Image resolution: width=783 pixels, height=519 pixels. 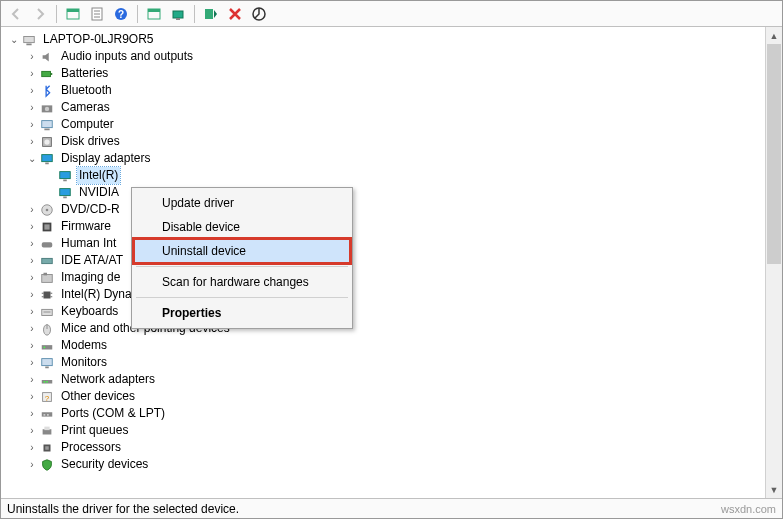 What do you see at coordinates (383, 158) in the screenshot?
I see `tree-category-6: Display adapters` at bounding box center [383, 158].